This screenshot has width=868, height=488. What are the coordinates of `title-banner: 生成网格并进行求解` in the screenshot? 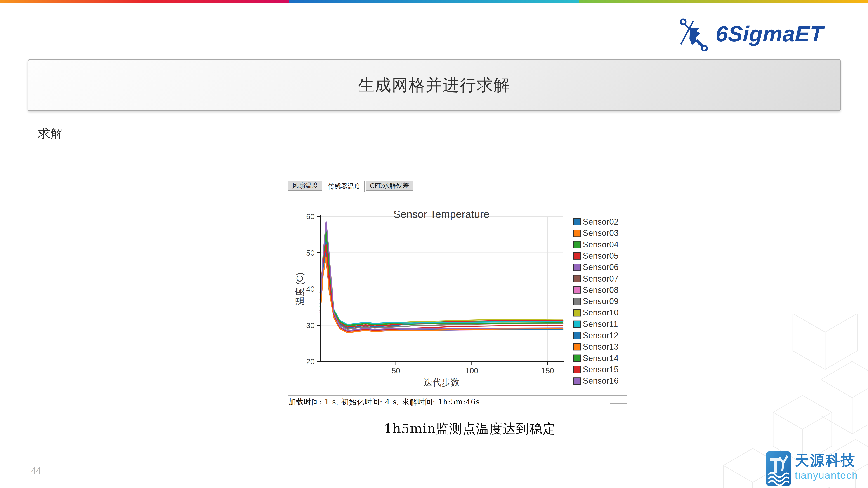 It's located at (434, 85).